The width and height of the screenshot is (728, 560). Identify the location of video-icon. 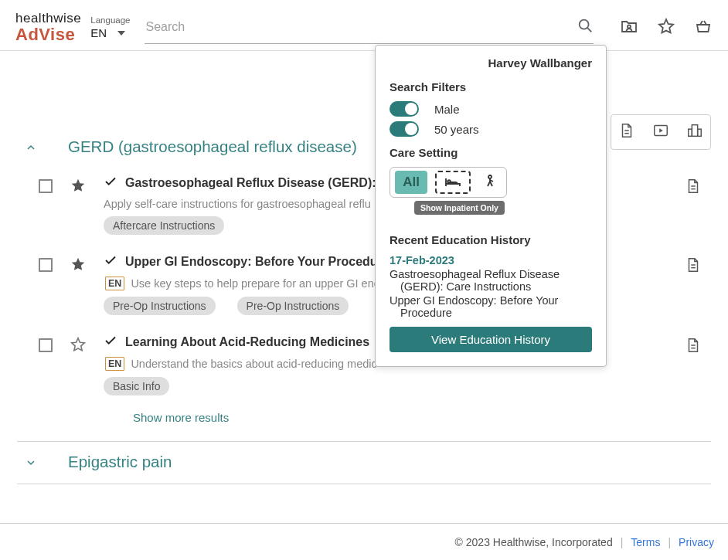
(661, 131).